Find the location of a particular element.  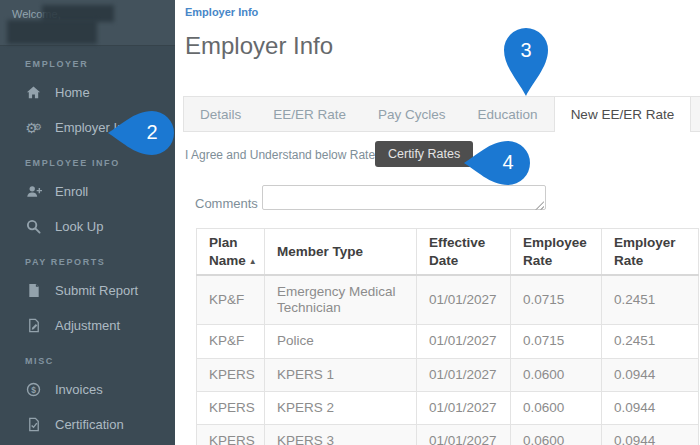

certify-rates-button: Certify Rates is located at coordinates (424, 154).